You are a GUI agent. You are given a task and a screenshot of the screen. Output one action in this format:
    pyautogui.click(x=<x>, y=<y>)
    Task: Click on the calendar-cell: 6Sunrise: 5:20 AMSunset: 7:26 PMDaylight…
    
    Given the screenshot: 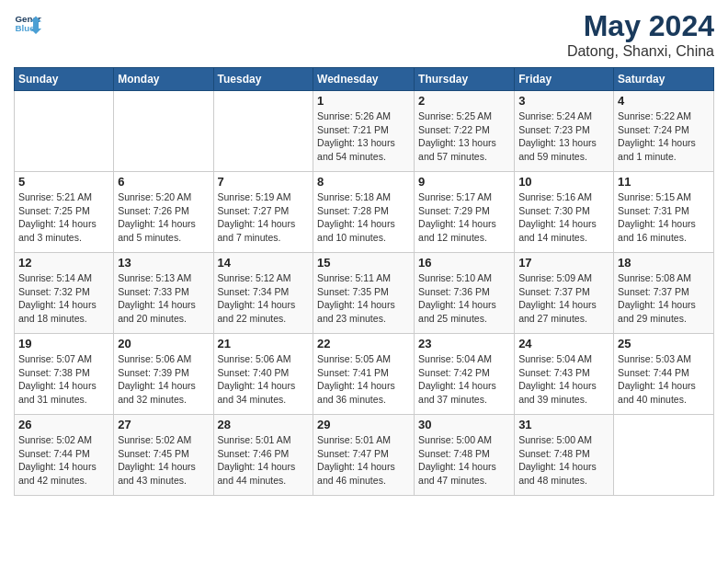 What is the action you would take?
    pyautogui.click(x=164, y=213)
    